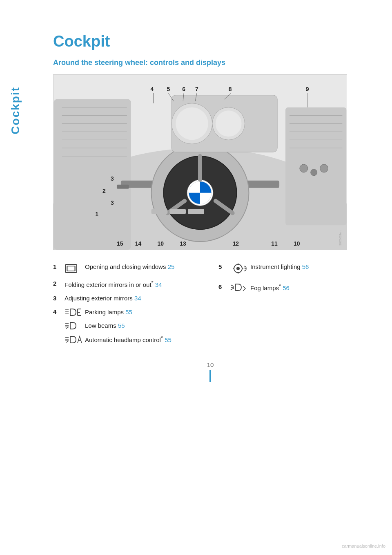  I want to click on items-right-column: 5 j, so click(293, 306).